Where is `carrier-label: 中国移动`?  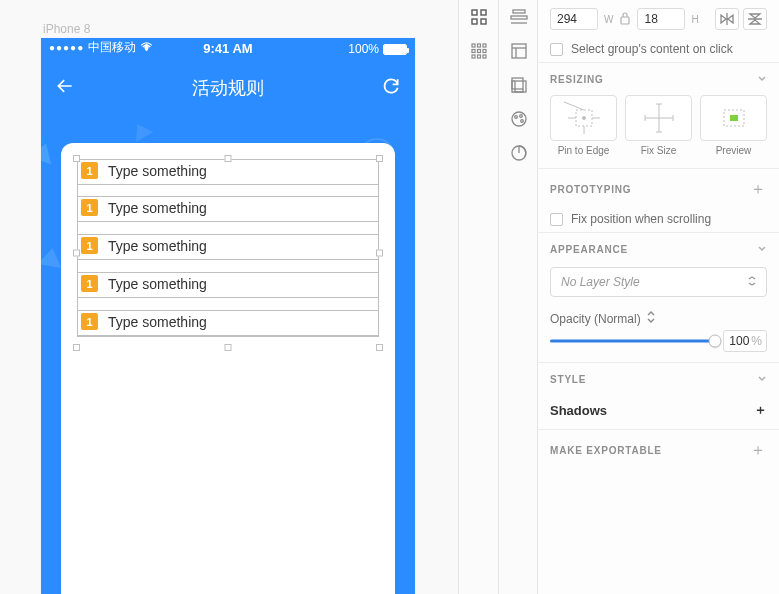
carrier-label: 中国移动 is located at coordinates (112, 48).